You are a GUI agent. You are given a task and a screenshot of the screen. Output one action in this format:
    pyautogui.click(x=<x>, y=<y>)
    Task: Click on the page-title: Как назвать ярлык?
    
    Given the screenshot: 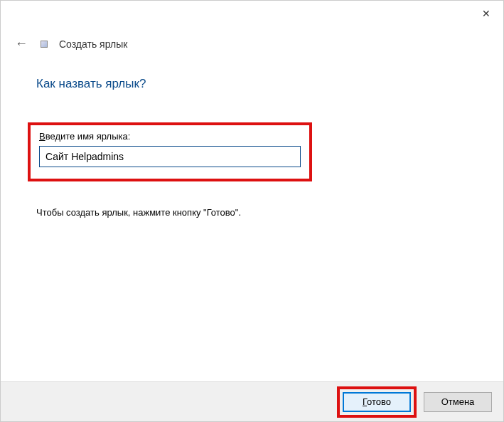 What is the action you would take?
    pyautogui.click(x=252, y=84)
    